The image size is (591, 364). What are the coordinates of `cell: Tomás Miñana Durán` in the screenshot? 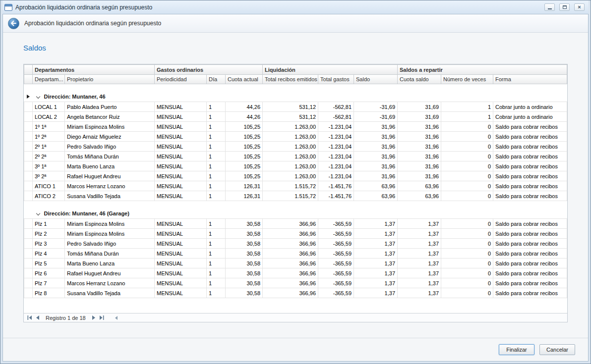 It's located at (110, 156).